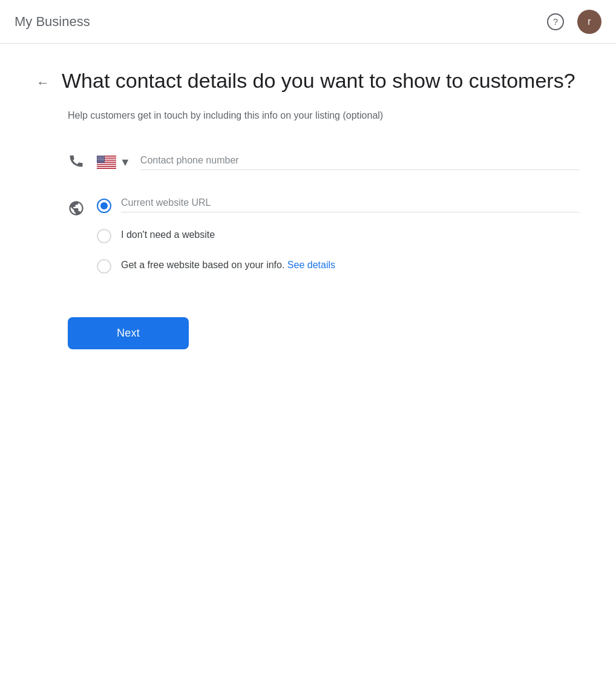  I want to click on phone-input-container, so click(360, 162).